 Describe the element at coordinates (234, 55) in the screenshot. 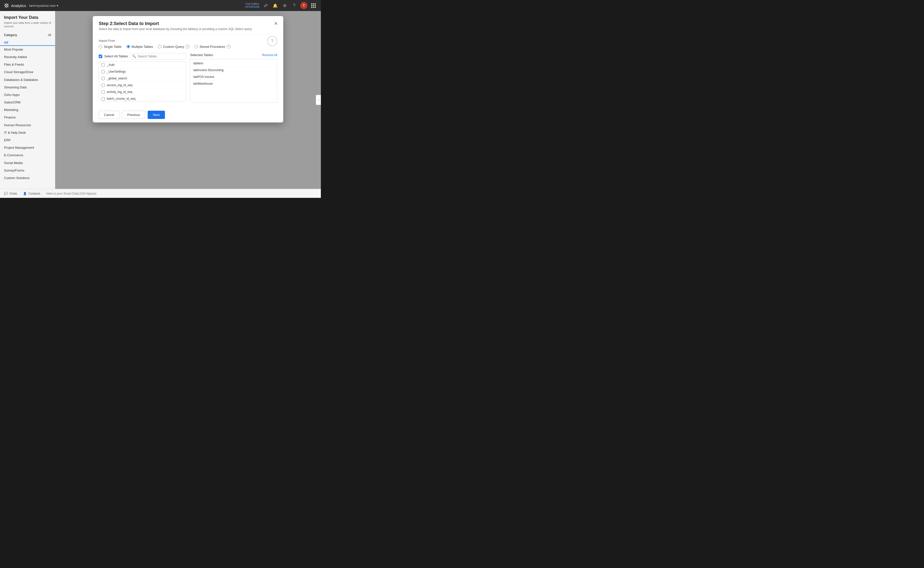

I see `selected-tables-header: Selected Tables Remove All` at that location.